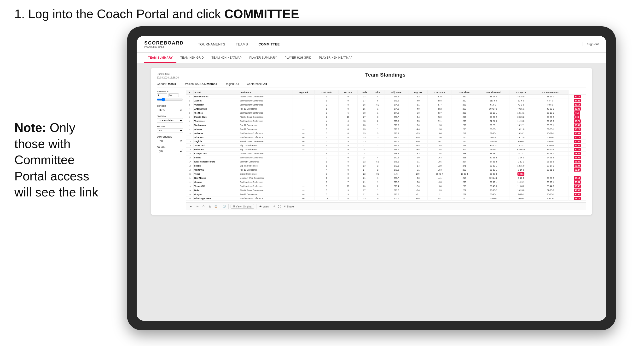 This screenshot has height=346, width=644. Describe the element at coordinates (336, 58) in the screenshot. I see `sub-nav-player-h2h-heatmap: PLAYER H2H HEATMAP` at that location.